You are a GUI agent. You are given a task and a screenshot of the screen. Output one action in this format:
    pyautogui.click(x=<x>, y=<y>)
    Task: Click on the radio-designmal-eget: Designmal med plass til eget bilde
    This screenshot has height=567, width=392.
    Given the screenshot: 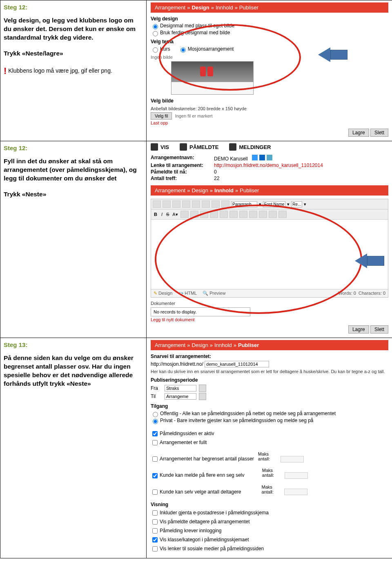 What is the action you would take?
    pyautogui.click(x=270, y=26)
    